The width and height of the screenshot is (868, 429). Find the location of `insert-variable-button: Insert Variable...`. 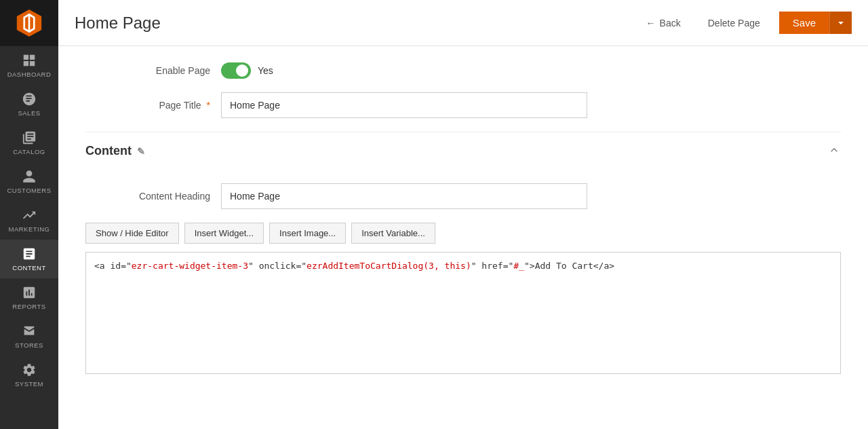

insert-variable-button: Insert Variable... is located at coordinates (393, 234).